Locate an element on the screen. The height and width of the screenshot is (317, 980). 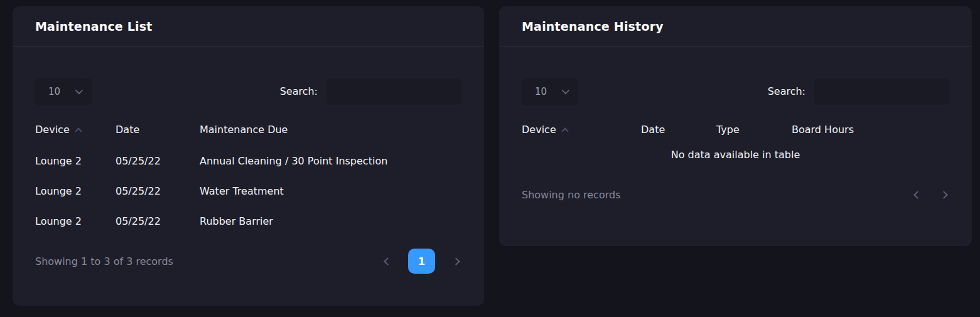
table-footer: Showing no records is located at coordinates (736, 195).